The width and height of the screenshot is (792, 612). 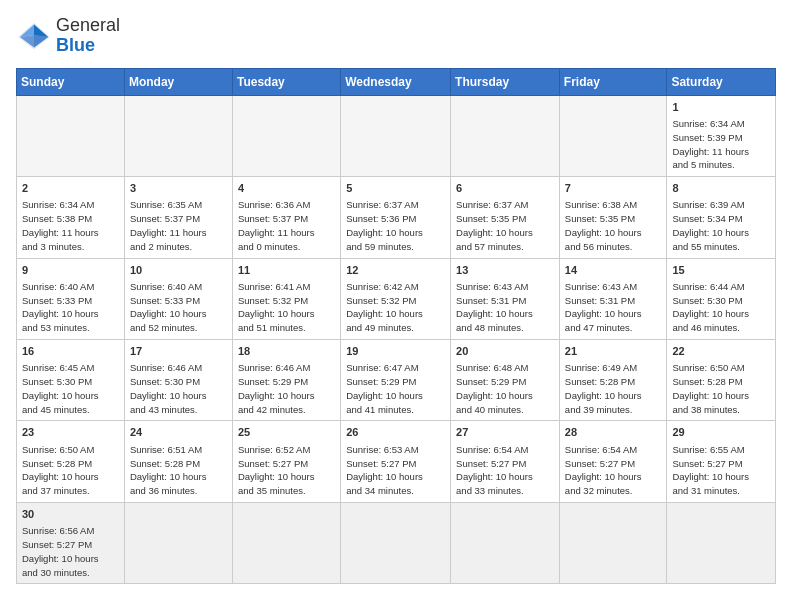 I want to click on calendar-week-2: 9Sunrise: 6:40 AM Sunset: 5:33 PM Daylig…, so click(x=396, y=298).